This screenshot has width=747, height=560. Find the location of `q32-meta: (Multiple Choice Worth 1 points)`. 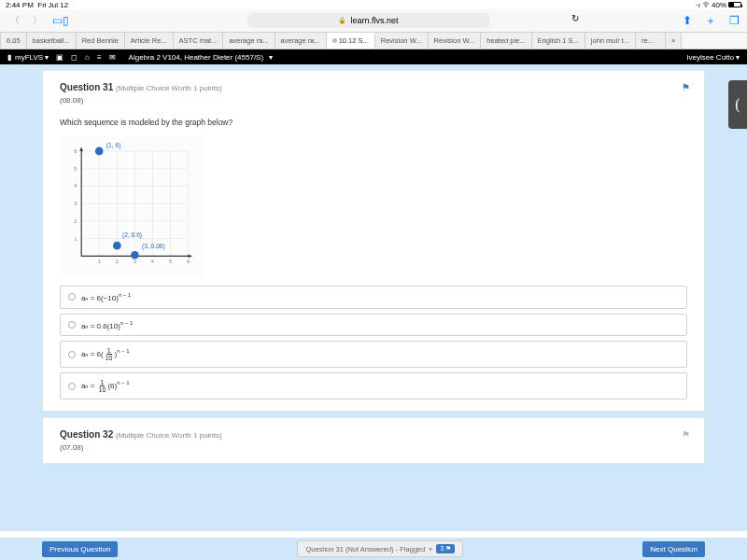

q32-meta: (Multiple Choice Worth 1 points) is located at coordinates (169, 435).